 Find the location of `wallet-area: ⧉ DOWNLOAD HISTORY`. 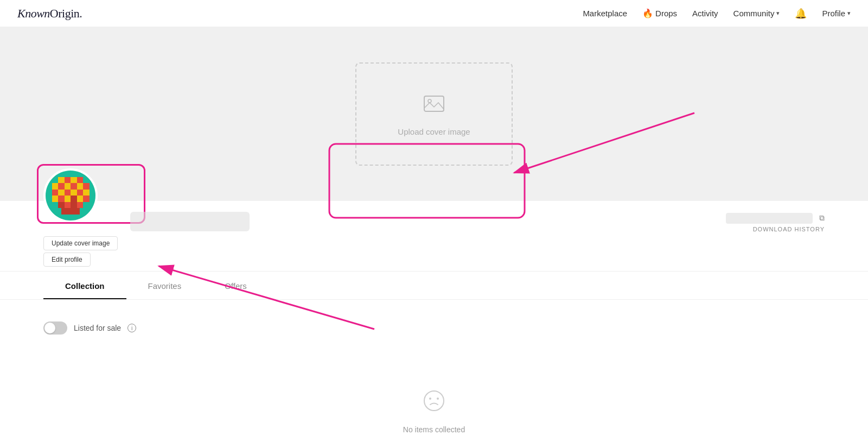

wallet-area: ⧉ DOWNLOAD HISTORY is located at coordinates (775, 223).